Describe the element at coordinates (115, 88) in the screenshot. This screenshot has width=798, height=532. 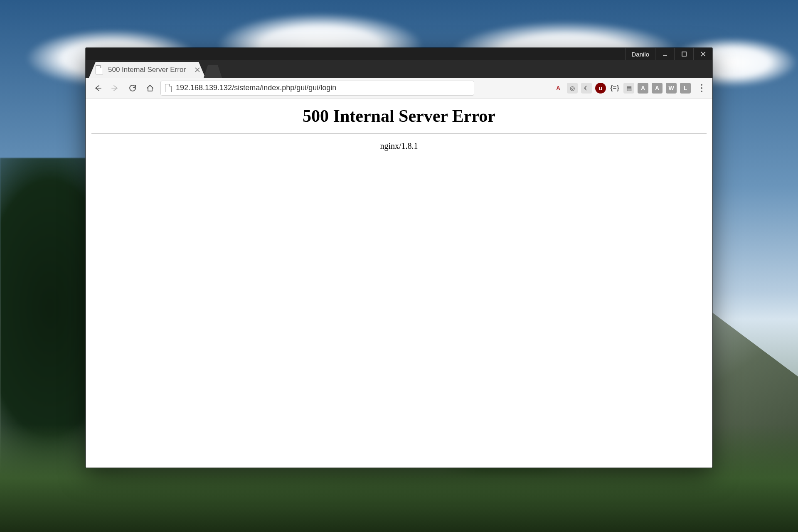
I see `arrow-right-icon` at that location.